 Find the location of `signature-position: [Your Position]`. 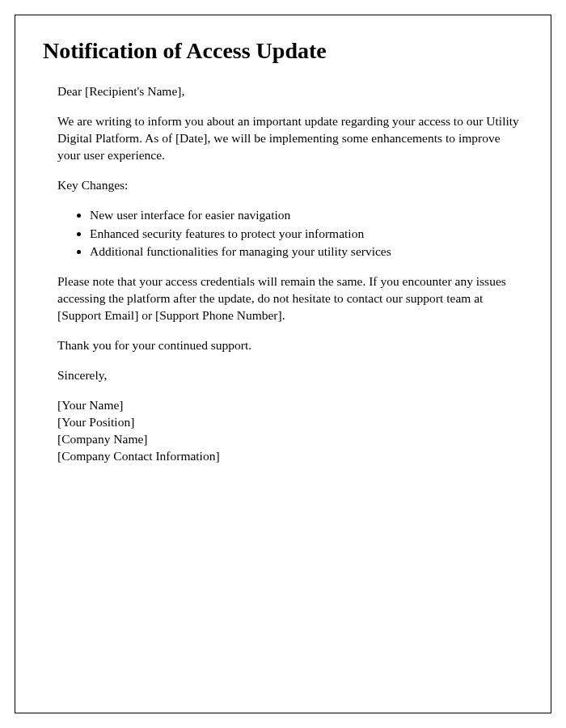

signature-position: [Your Position] is located at coordinates (290, 422).